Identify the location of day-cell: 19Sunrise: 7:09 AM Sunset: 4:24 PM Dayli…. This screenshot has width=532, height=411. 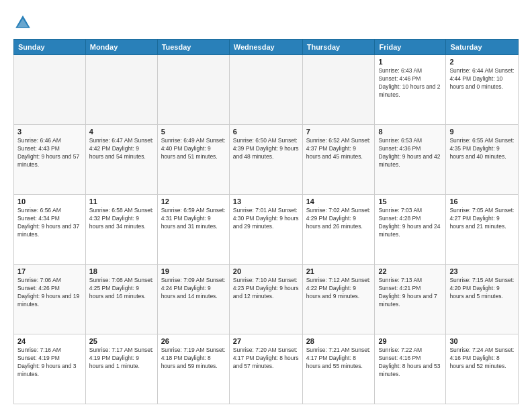
(193, 300).